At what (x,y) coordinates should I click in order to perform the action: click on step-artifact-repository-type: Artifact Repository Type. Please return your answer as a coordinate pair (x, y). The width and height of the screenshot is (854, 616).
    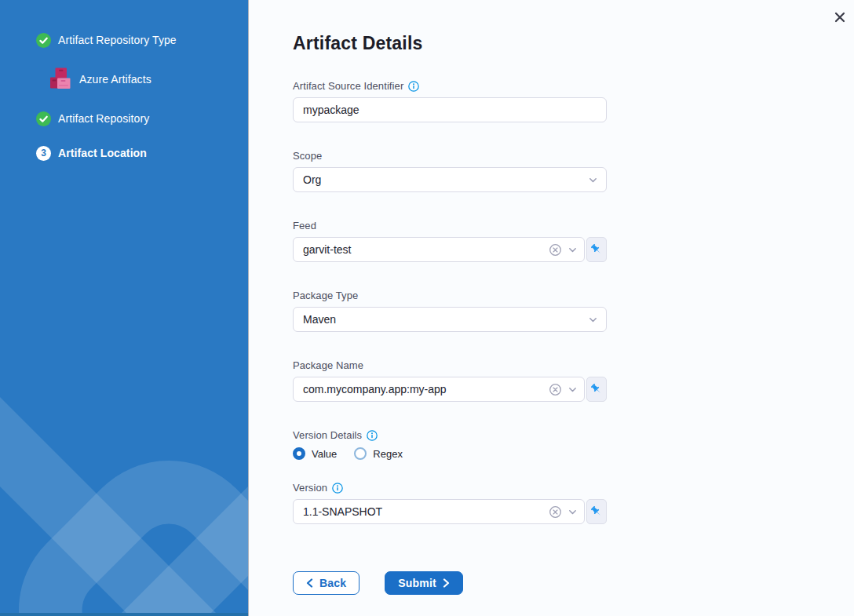
    Looking at the image, I should click on (142, 40).